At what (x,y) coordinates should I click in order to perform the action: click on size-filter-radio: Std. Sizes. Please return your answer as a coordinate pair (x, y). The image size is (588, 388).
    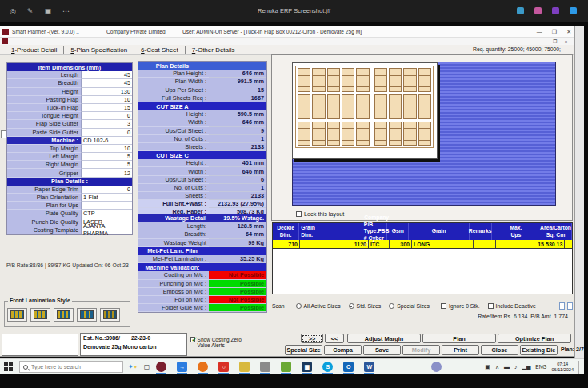
    Looking at the image, I should click on (365, 306).